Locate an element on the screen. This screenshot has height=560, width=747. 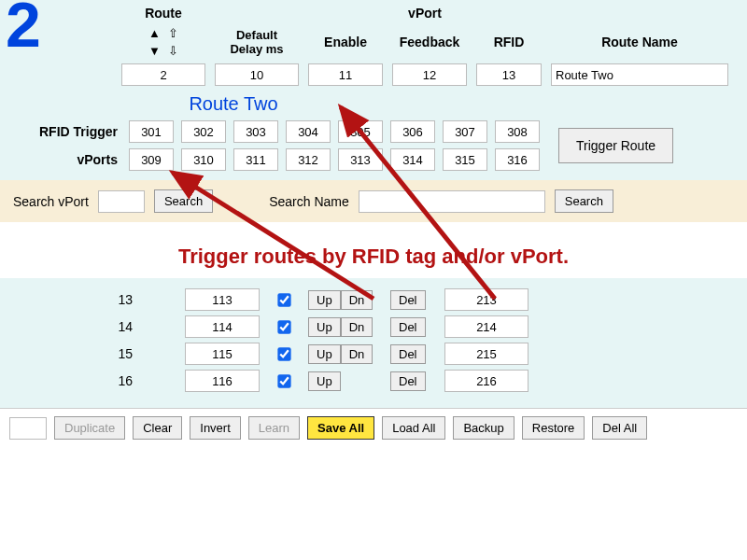
row-number: 15 is located at coordinates (75, 354).